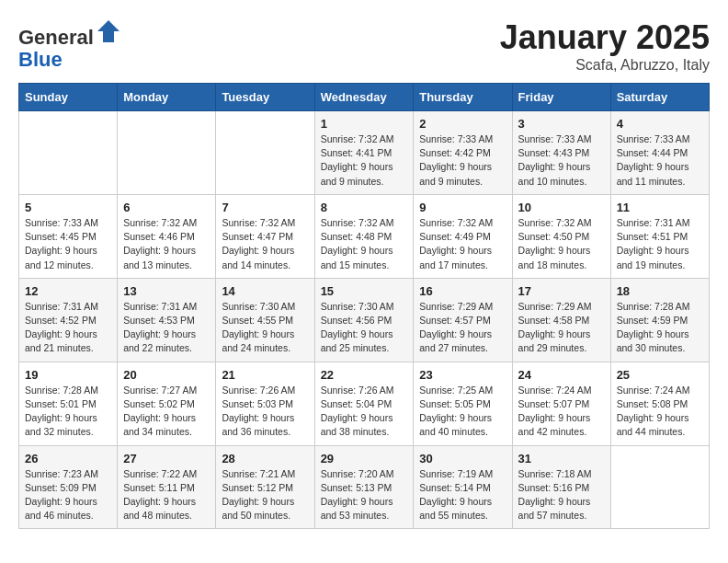 The width and height of the screenshot is (728, 563). I want to click on day-number: 27, so click(166, 458).